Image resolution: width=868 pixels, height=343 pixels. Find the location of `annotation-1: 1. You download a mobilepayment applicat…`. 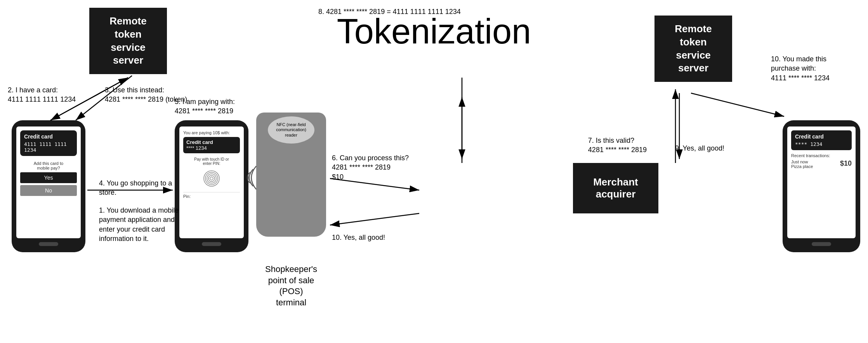

annotation-1: 1. You download a mobilepayment applicat… is located at coordinates (140, 224).